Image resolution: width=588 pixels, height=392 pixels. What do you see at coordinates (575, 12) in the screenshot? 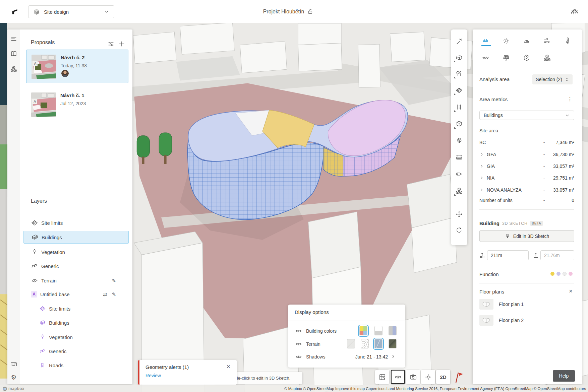
I see `collaborators-icon` at bounding box center [575, 12].